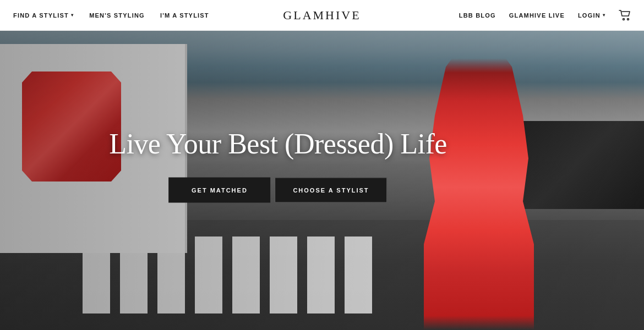  What do you see at coordinates (73, 15) in the screenshot?
I see `find-stylist-chevron: ▾` at bounding box center [73, 15].